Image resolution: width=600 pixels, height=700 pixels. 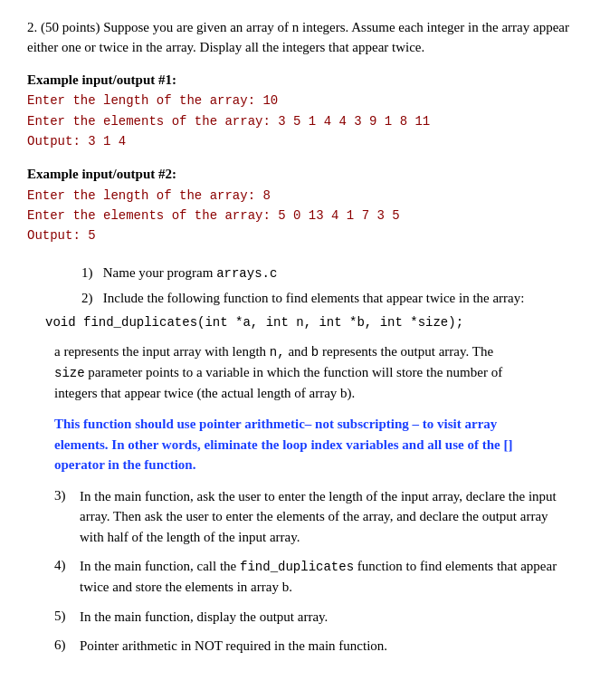 I want to click on list-item-4-code: find_duplicates, so click(x=297, y=567).